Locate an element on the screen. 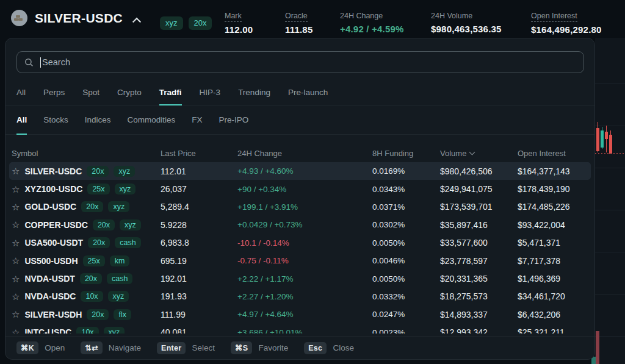  market-row-nvda-usdc: ☆ NVDA-USDC 10x xyz 191.93 +2.27 / +1.20… is located at coordinates (300, 296).